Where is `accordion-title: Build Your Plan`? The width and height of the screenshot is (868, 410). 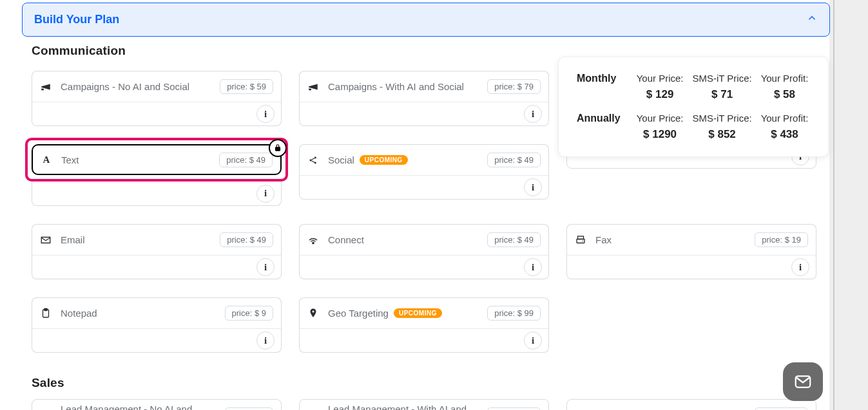 accordion-title: Build Your Plan is located at coordinates (77, 19).